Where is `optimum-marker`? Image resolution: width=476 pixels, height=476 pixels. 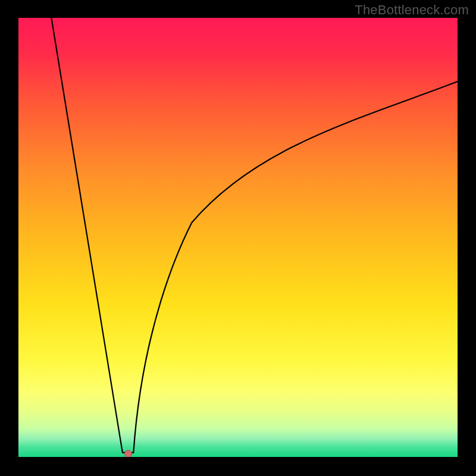 optimum-marker is located at coordinates (129, 453).